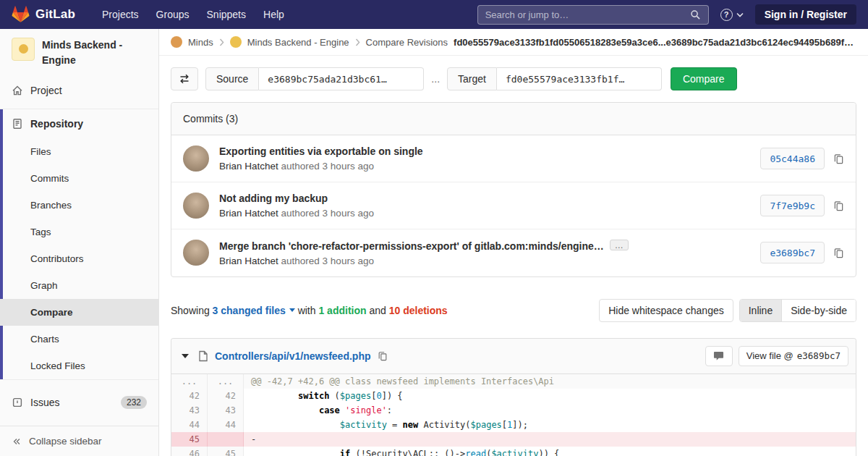  I want to click on commit-actions: 7f7e9b9c, so click(802, 206).